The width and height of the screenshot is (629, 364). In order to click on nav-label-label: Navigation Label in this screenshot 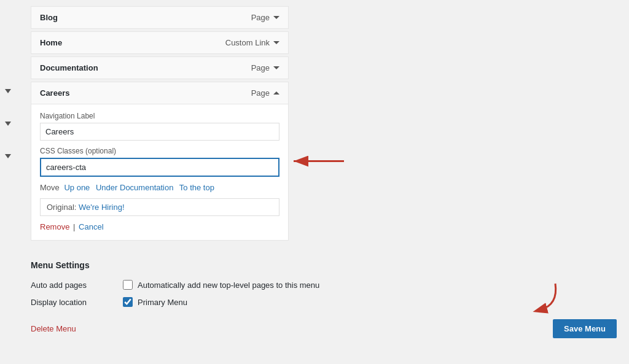, I will do `click(160, 116)`.